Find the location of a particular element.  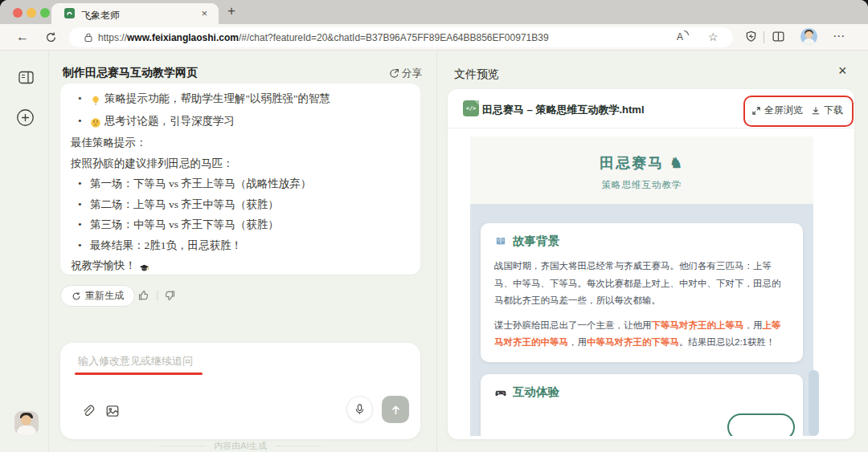

favorites-star-icon: ☆ is located at coordinates (714, 37).